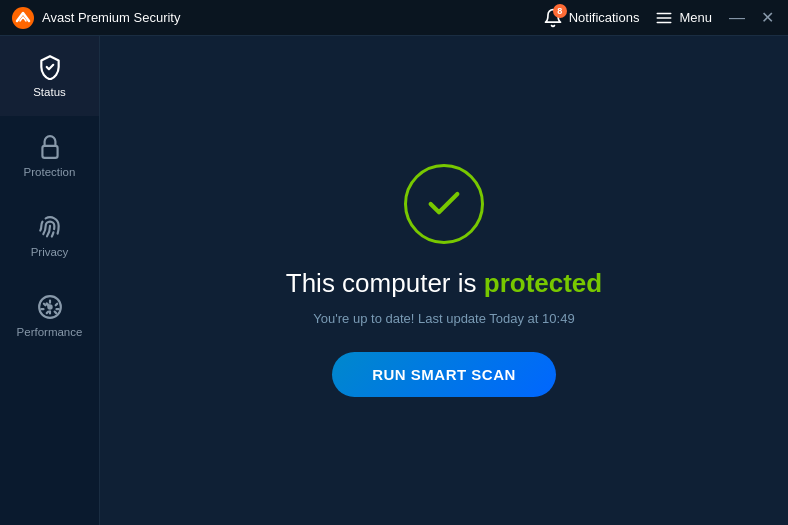  What do you see at coordinates (444, 318) in the screenshot?
I see `status-subtext: You're up to date! Last update Today at …` at bounding box center [444, 318].